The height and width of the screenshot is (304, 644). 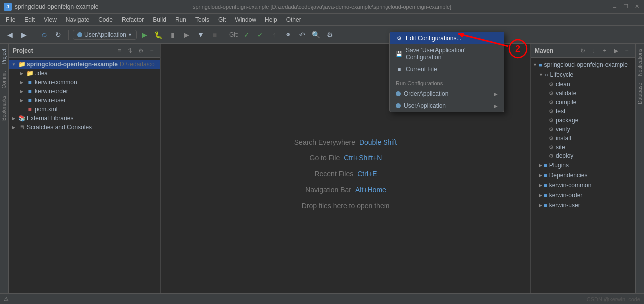 What do you see at coordinates (141, 51) in the screenshot?
I see `panel-settings-btn: ⚙` at bounding box center [141, 51].